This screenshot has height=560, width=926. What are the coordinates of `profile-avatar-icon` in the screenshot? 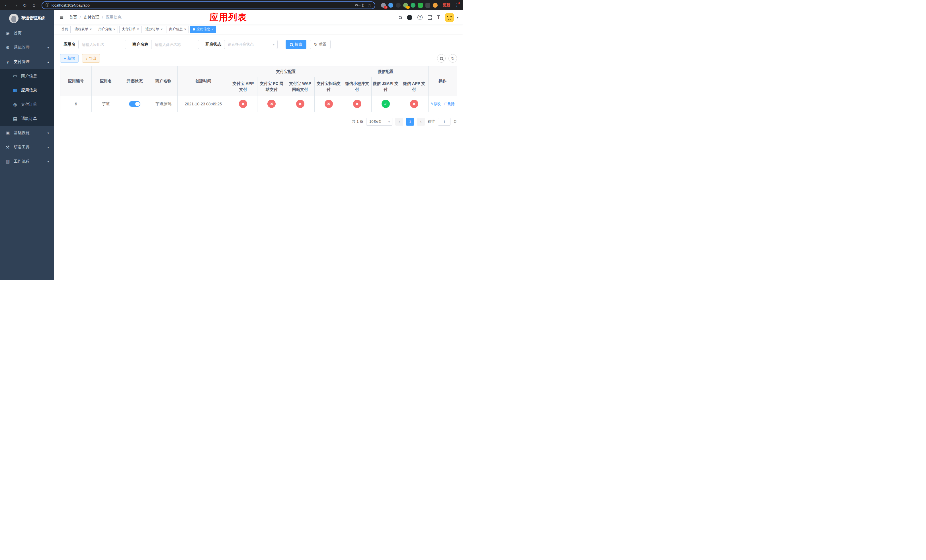 It's located at (435, 5).